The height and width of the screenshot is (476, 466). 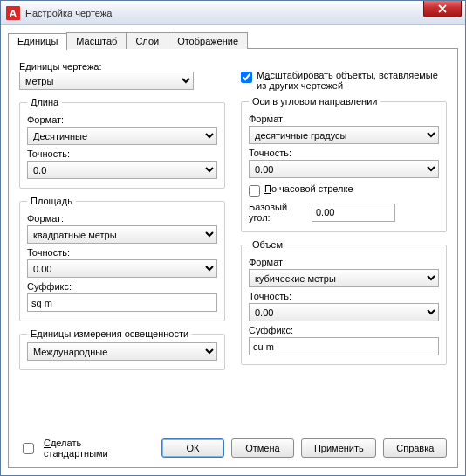 I want to click on length-format-select: Десятичные, so click(x=122, y=136).